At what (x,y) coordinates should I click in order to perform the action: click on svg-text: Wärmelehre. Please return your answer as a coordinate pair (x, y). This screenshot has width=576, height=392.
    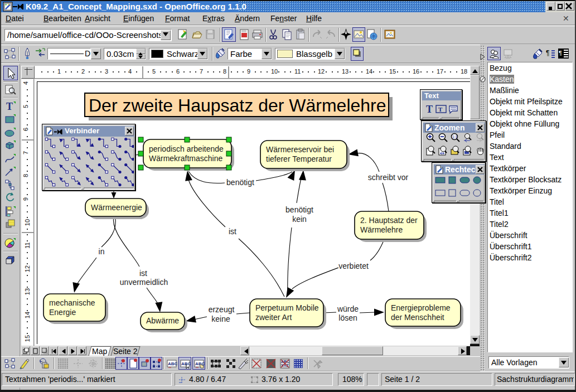
    Looking at the image, I should click on (381, 230).